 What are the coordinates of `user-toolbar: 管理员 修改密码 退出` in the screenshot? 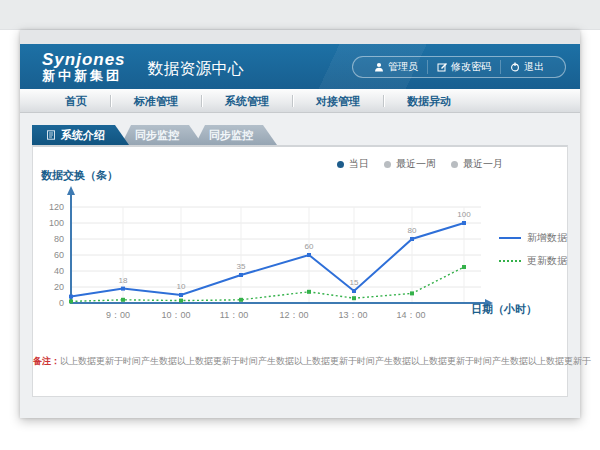 It's located at (459, 67).